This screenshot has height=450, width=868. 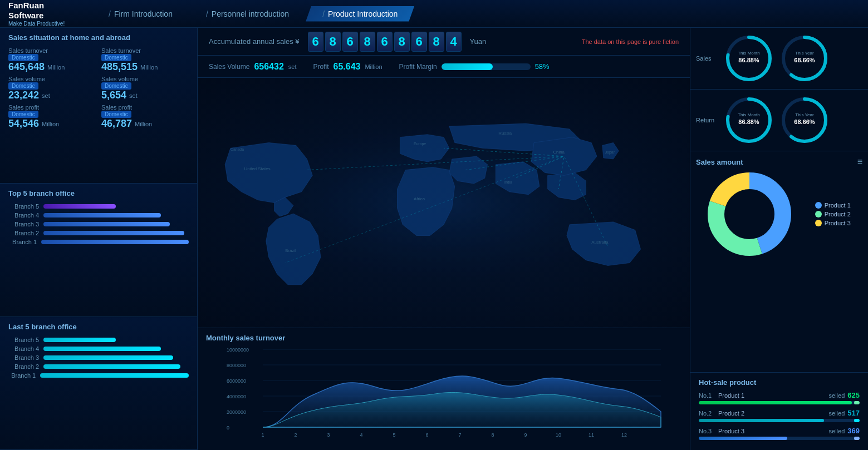 What do you see at coordinates (115, 242) in the screenshot?
I see `top5-branch1-bar` at bounding box center [115, 242].